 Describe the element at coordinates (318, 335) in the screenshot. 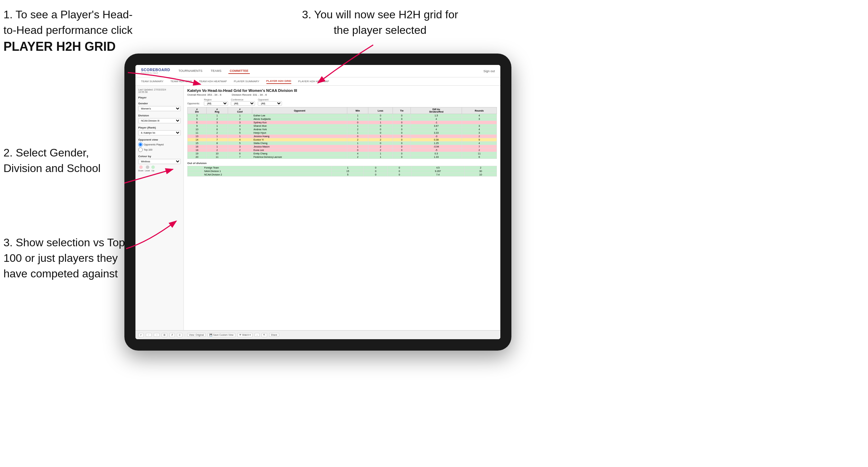

I see `bottom-toolbar: ↩ ← → ⊞ ↺ ⊙ | View: Original 💾 Save Cust…` at that location.